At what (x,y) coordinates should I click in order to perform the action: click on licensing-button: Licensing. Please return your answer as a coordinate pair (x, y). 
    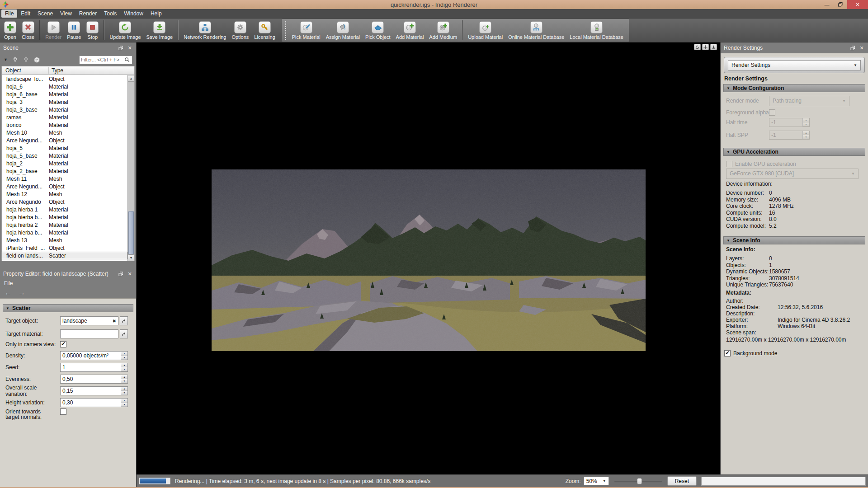
    Looking at the image, I should click on (264, 31).